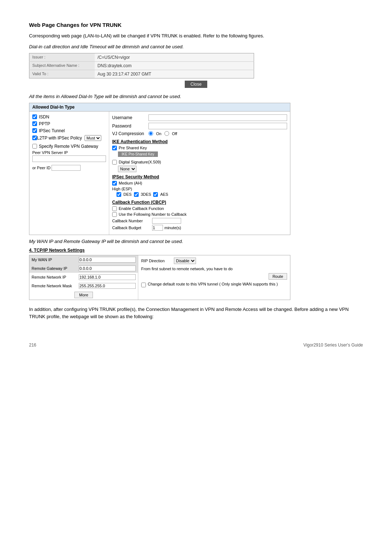  Describe the element at coordinates (130, 118) in the screenshot. I see `username-label: Username` at that location.